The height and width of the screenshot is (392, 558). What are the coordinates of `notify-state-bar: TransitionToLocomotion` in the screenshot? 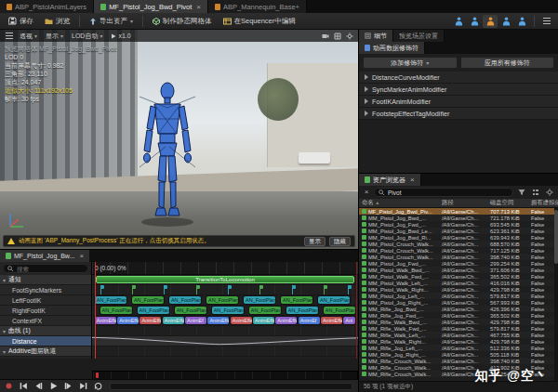 It's located at (225, 280).